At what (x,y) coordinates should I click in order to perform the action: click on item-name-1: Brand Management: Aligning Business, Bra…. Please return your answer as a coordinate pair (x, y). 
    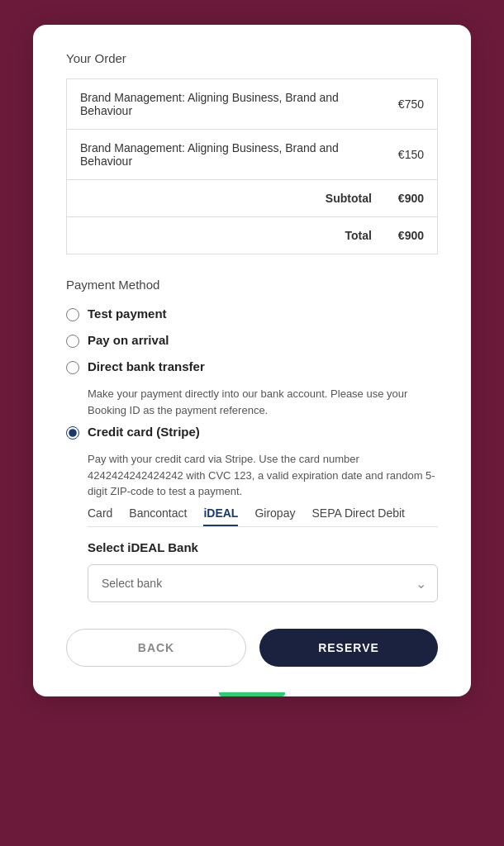
    Looking at the image, I should click on (226, 104).